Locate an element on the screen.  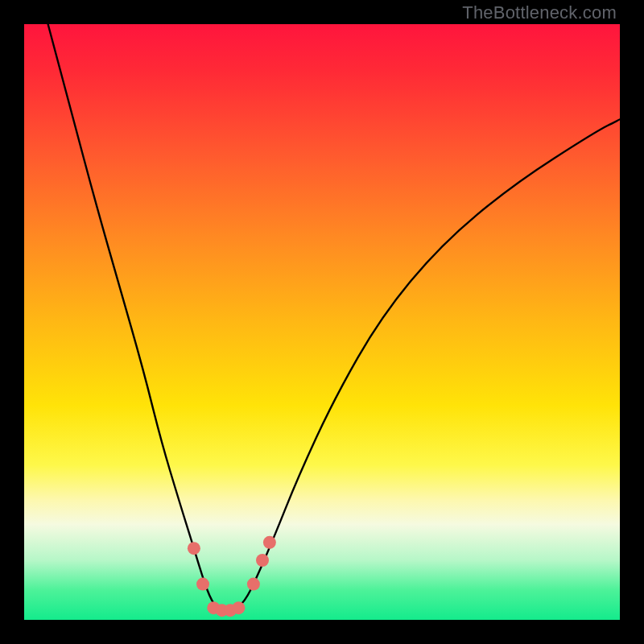
dot-left-low is located at coordinates (203, 584).